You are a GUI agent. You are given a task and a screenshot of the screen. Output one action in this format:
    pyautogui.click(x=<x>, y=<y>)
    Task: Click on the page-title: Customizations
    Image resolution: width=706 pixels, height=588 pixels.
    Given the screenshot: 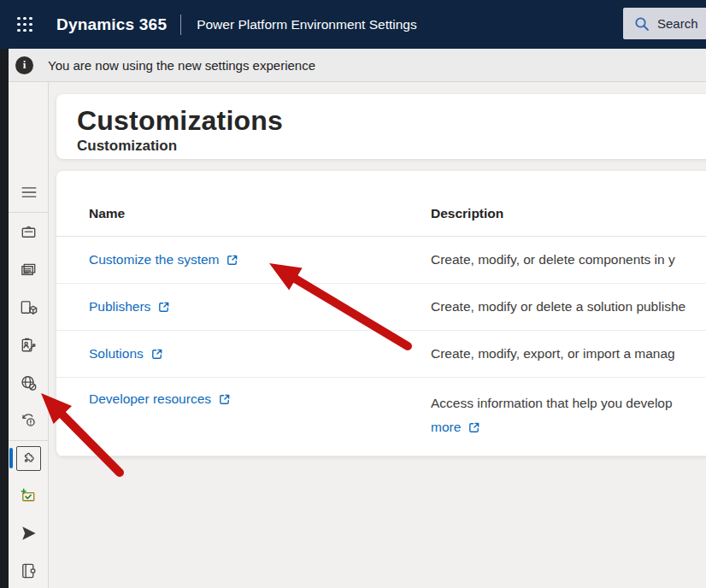 What is the action you would take?
    pyautogui.click(x=391, y=121)
    